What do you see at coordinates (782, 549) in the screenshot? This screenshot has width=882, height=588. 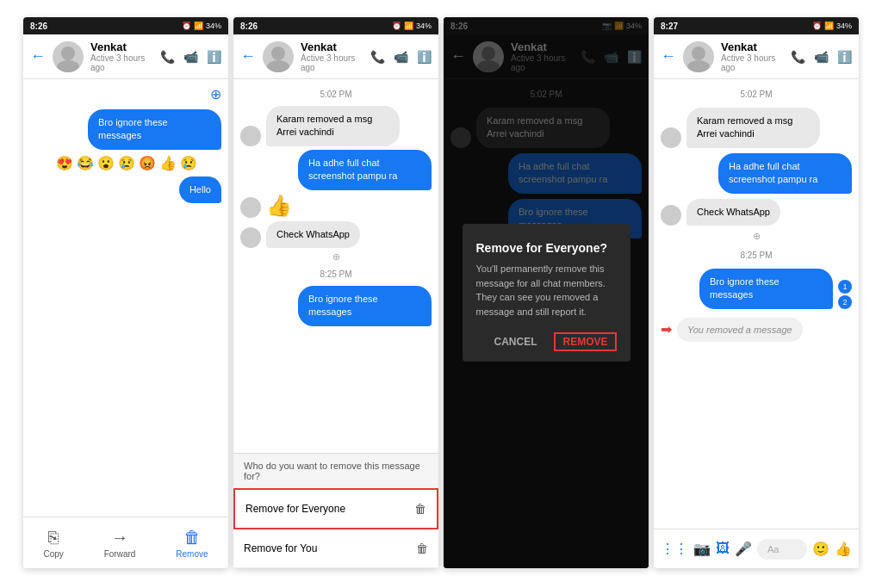 I see `chat-input-4: Aa` at bounding box center [782, 549].